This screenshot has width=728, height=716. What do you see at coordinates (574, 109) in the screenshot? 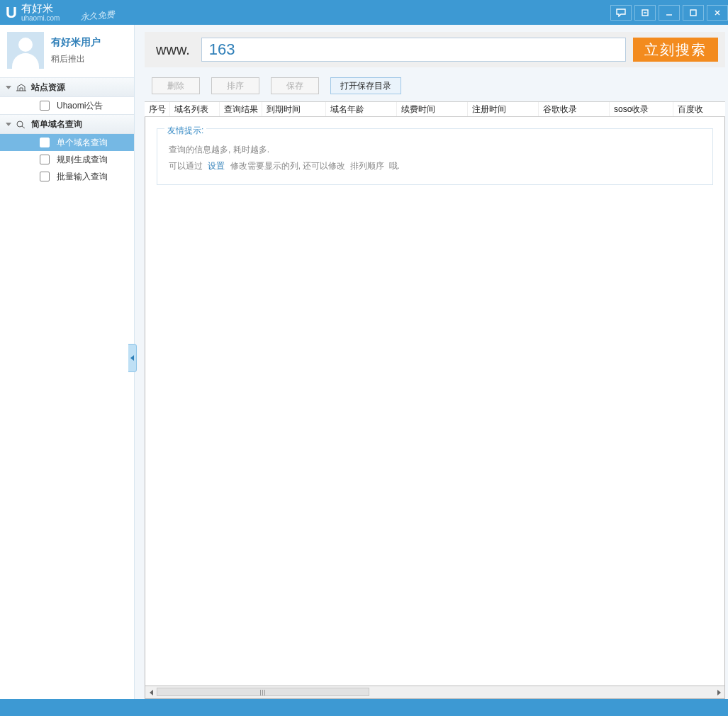
I see `col-google: 谷歌收录` at bounding box center [574, 109].